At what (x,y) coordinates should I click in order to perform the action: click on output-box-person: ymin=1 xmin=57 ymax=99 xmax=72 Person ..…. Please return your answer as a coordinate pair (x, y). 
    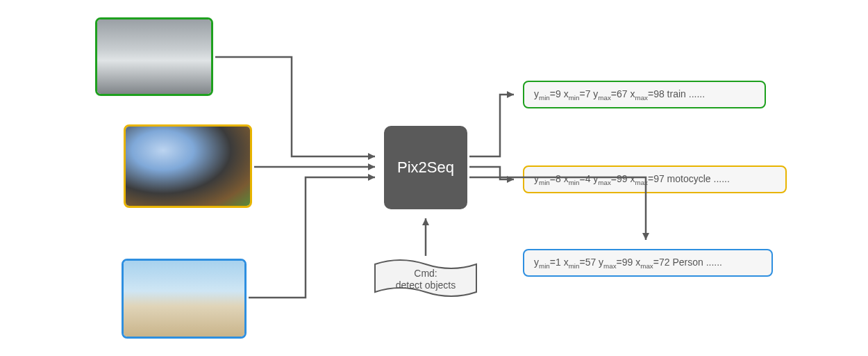
    Looking at the image, I should click on (648, 263).